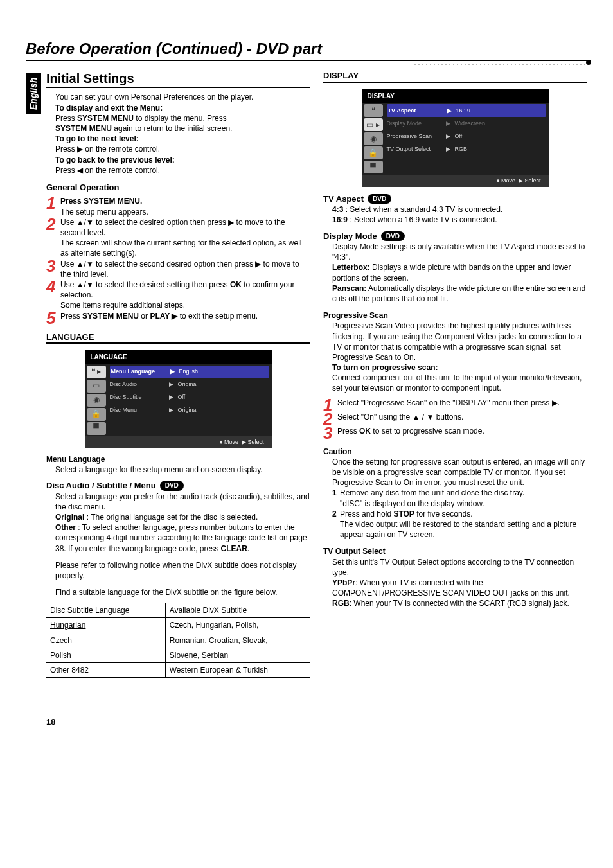 The image size is (613, 868). What do you see at coordinates (466, 149) in the screenshot?
I see `menu-row: TV Output Select▶RGB` at bounding box center [466, 149].